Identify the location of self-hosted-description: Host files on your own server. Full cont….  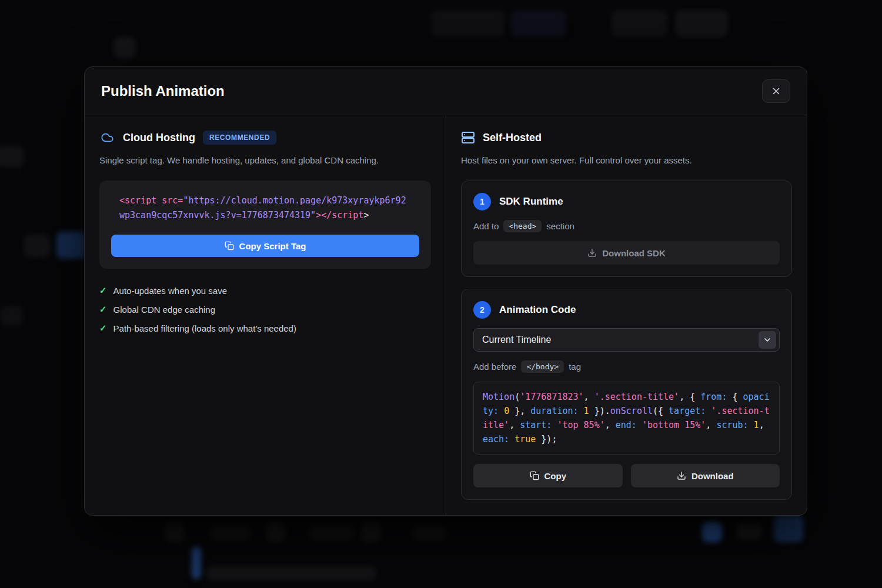
(627, 161).